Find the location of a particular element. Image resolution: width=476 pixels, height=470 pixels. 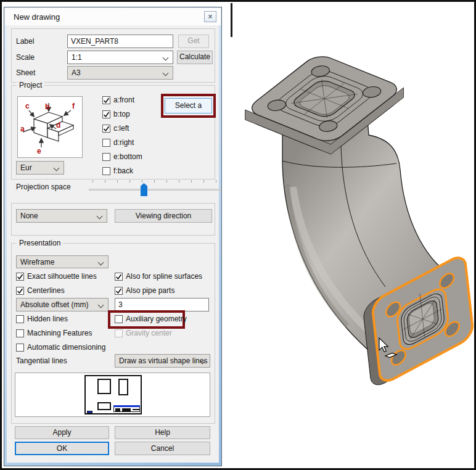

checkbox-f-back-label: f:back is located at coordinates (123, 171).